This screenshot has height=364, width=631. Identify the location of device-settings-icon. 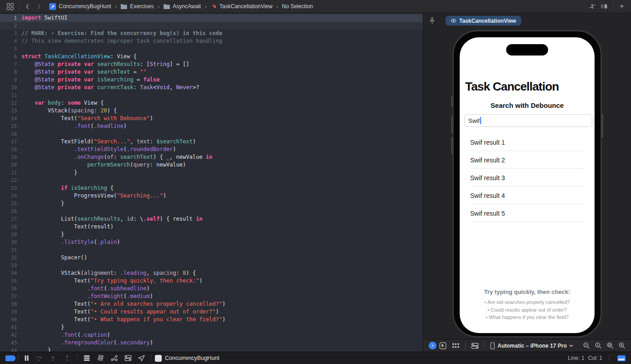
(475, 346).